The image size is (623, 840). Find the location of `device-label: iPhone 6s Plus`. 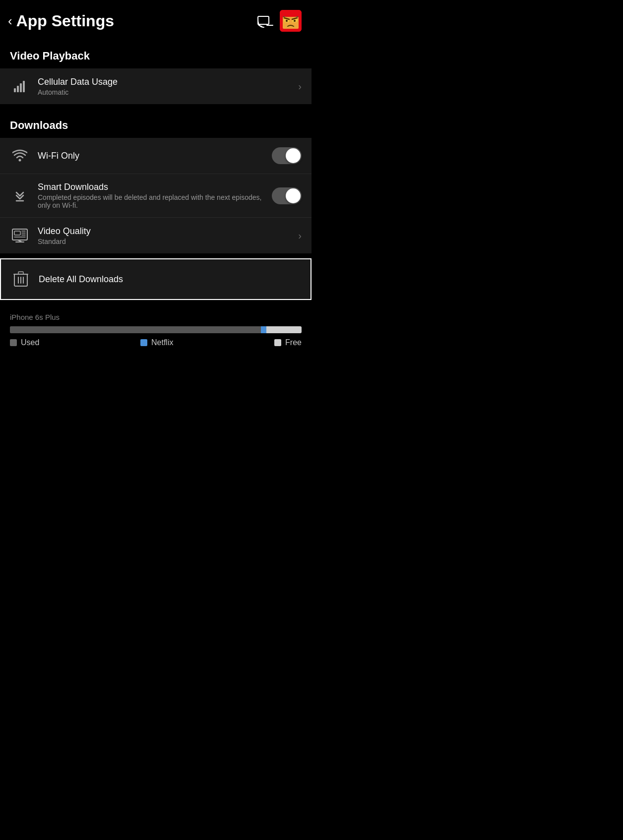

device-label: iPhone 6s Plus is located at coordinates (156, 317).